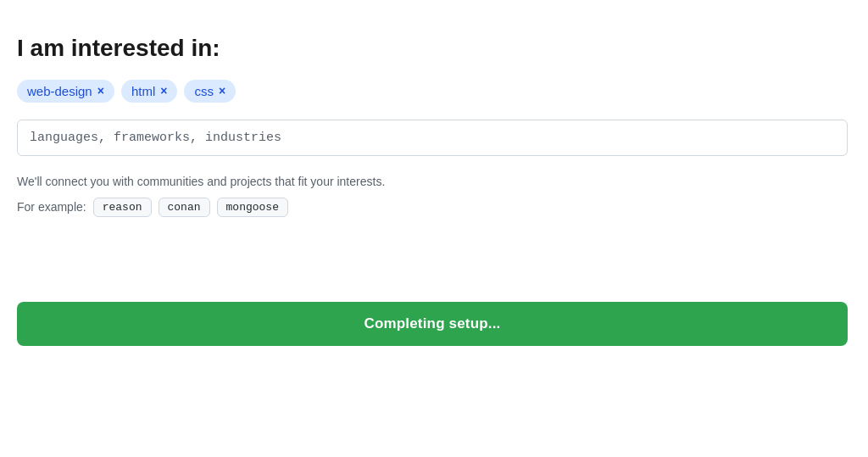 This screenshot has width=868, height=457. Describe the element at coordinates (432, 92) in the screenshot. I see `tags-row: web-design×html×css×` at that location.